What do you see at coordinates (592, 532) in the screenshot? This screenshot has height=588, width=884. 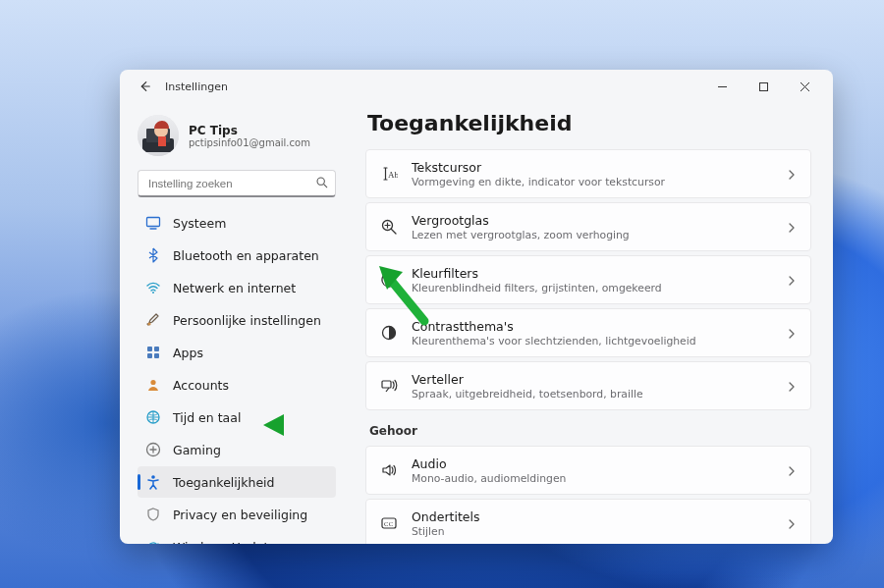 I see `card-subtitle: Stijlen` at bounding box center [592, 532].